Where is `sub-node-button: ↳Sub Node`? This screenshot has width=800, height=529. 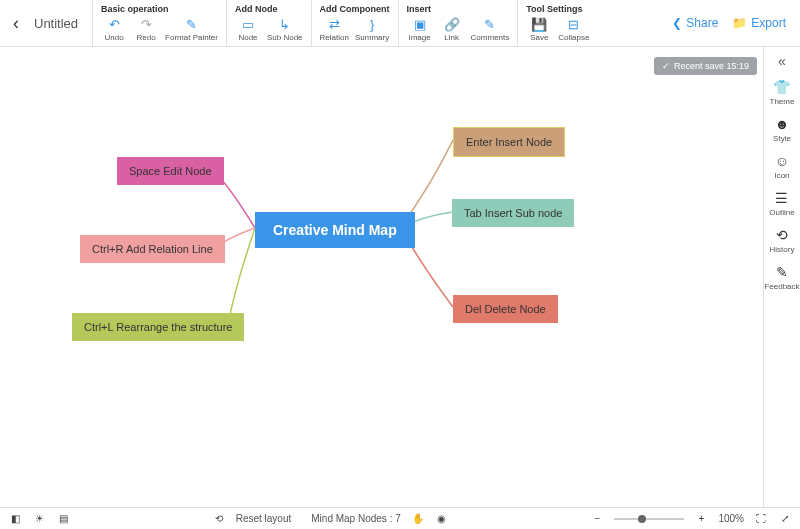
sub-node-button: ↳Sub Node is located at coordinates (285, 29).